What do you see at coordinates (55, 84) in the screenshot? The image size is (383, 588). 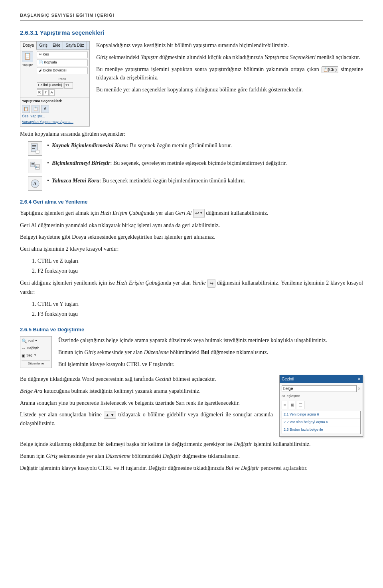 I see `word-ribbon: Dosya Giriş Ekle Sayfa Düz 📋 Yapıştır ✂` at bounding box center [55, 84].